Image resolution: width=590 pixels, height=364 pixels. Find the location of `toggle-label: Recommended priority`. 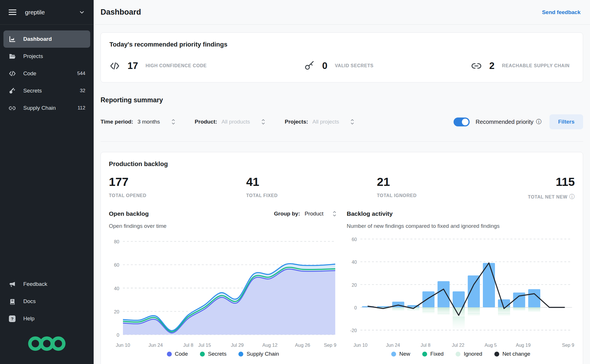

toggle-label: Recommended priority is located at coordinates (504, 122).